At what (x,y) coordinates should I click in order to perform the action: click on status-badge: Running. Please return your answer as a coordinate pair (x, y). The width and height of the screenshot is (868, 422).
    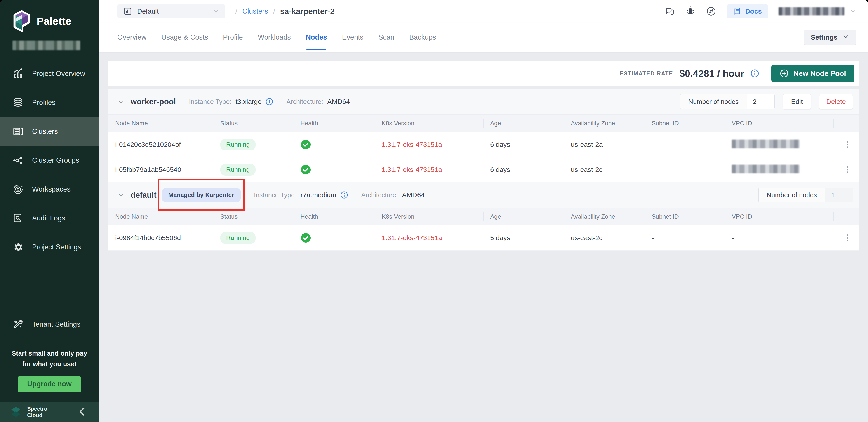
    Looking at the image, I should click on (238, 170).